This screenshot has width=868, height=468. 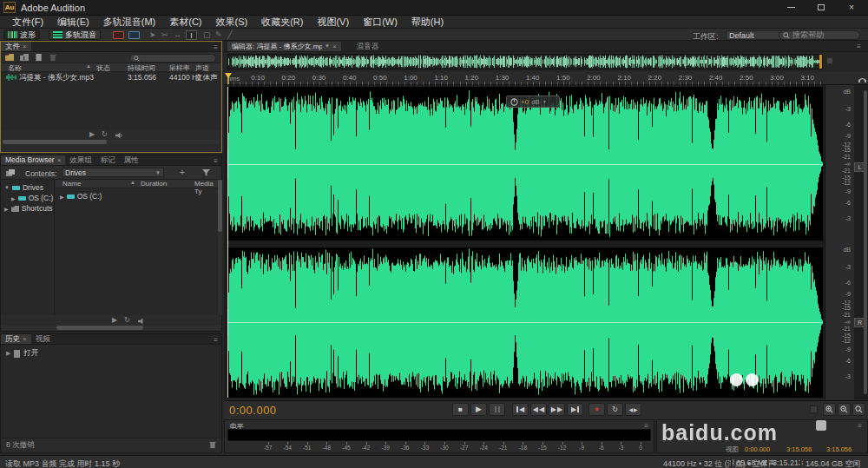 I want to click on brush-tool-icon: ╱, so click(x=229, y=35).